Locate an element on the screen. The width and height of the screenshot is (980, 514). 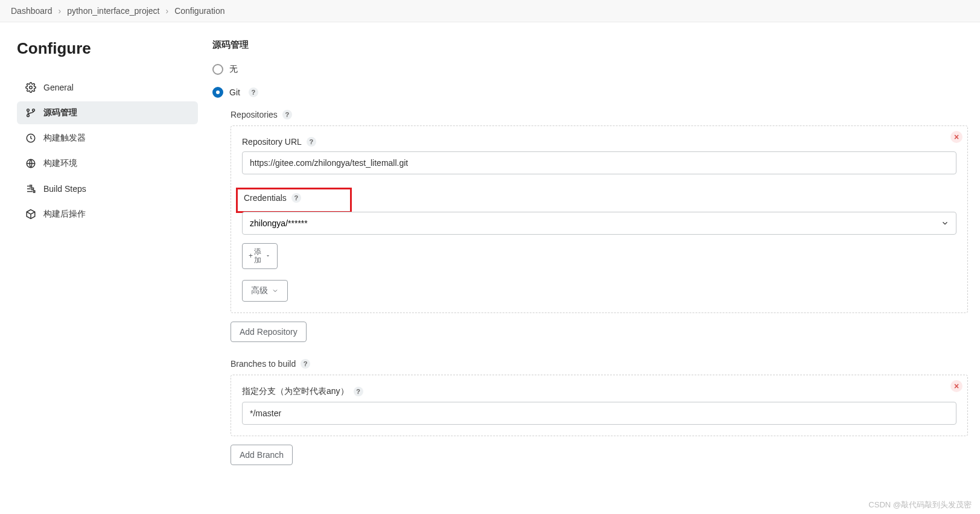
label-text: Repositories is located at coordinates (254, 115).